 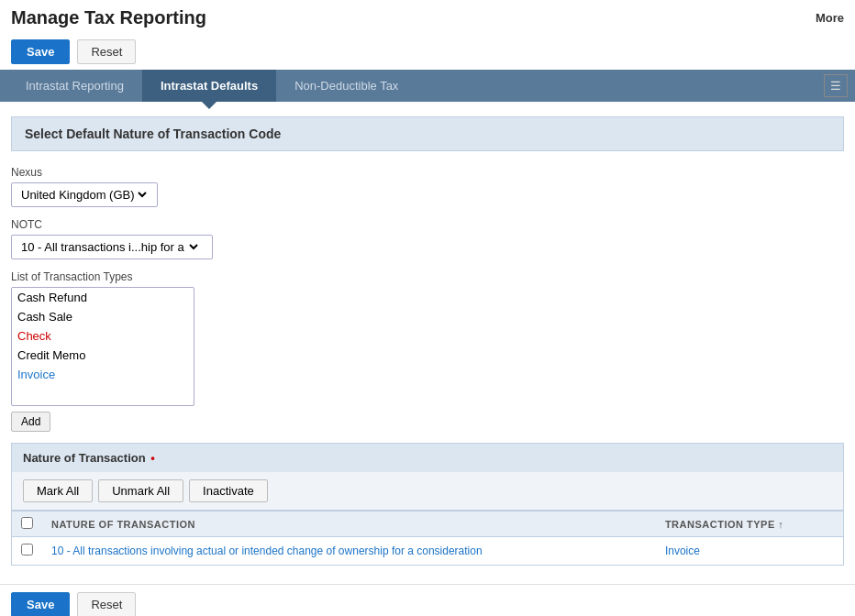 I want to click on reset-button-top: Reset, so click(x=106, y=51).